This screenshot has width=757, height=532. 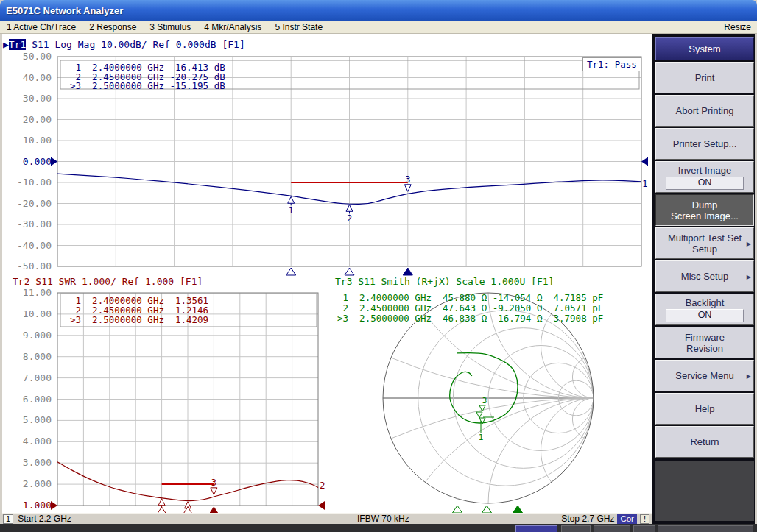 What do you see at coordinates (705, 177) in the screenshot?
I see `softkey-invert-image: Invert ImageON` at bounding box center [705, 177].